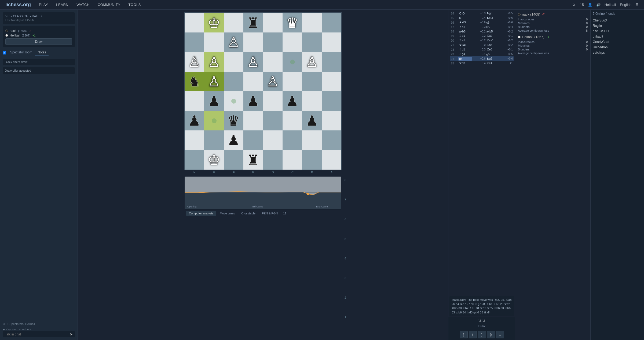 This screenshot has height=340, width=644. I want to click on chess-cell-r1-c1, so click(214, 42).